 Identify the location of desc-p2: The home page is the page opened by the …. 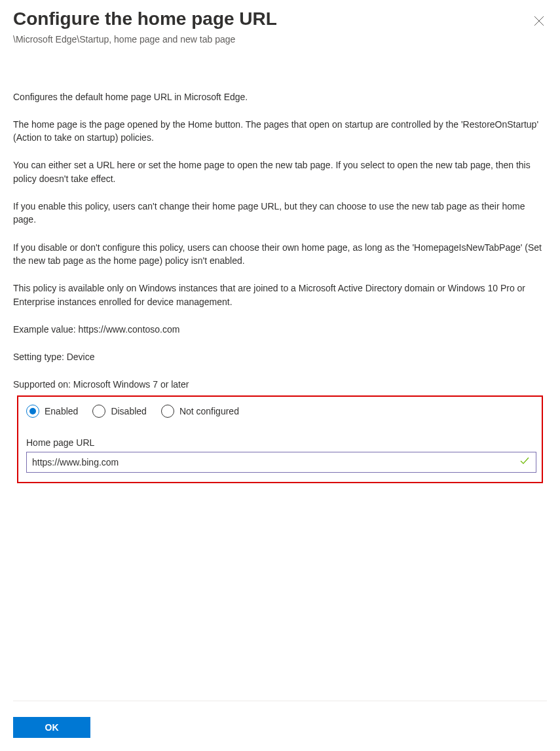
(280, 131).